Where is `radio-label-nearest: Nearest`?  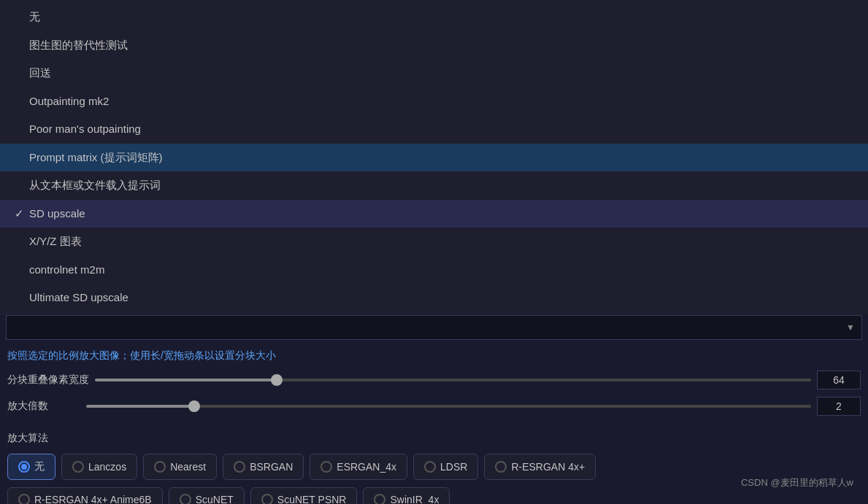 radio-label-nearest: Nearest is located at coordinates (188, 467).